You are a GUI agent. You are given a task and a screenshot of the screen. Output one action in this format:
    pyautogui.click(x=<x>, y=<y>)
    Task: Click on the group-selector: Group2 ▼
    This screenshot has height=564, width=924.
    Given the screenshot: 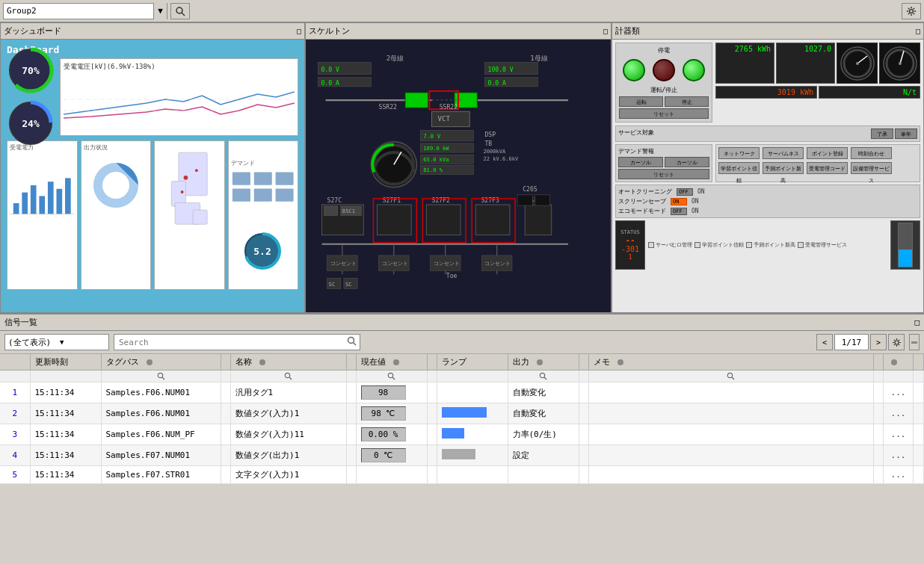 What is the action you would take?
    pyautogui.click(x=85, y=11)
    